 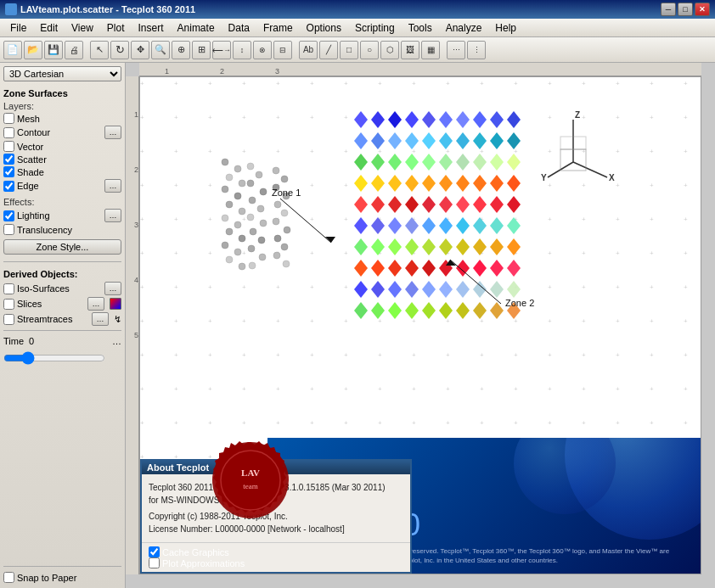 I want to click on layer-edge-label: Edge, so click(x=21, y=187).